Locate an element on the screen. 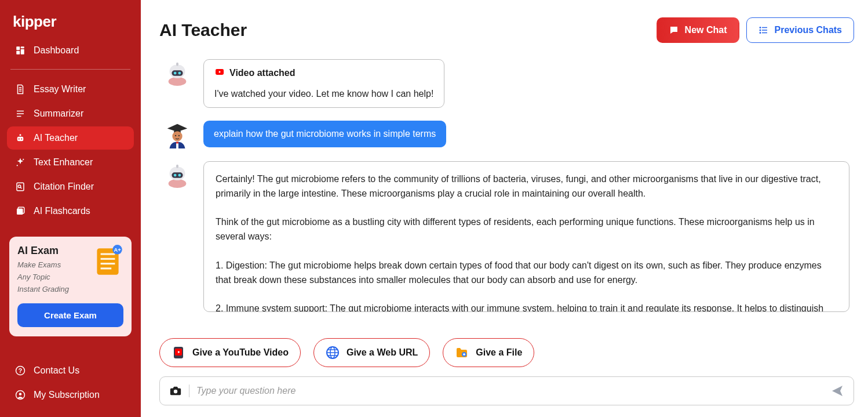  list-icon is located at coordinates (764, 30).